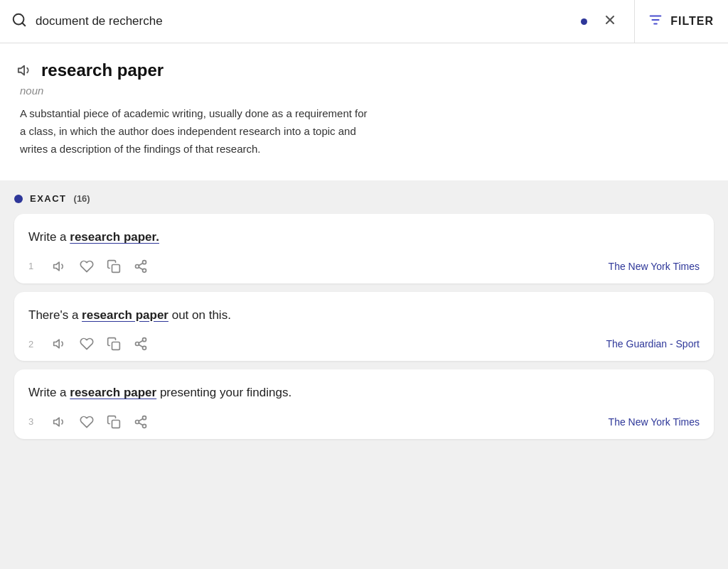 Image resolution: width=728 pixels, height=569 pixels. Describe the element at coordinates (653, 344) in the screenshot. I see `source-2: The Guardian - Sport` at that location.